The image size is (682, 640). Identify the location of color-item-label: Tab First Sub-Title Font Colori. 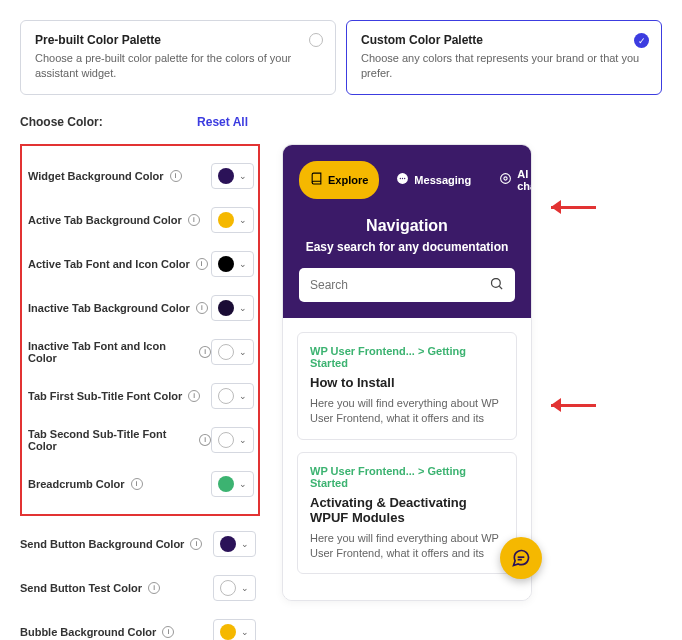
(114, 396).